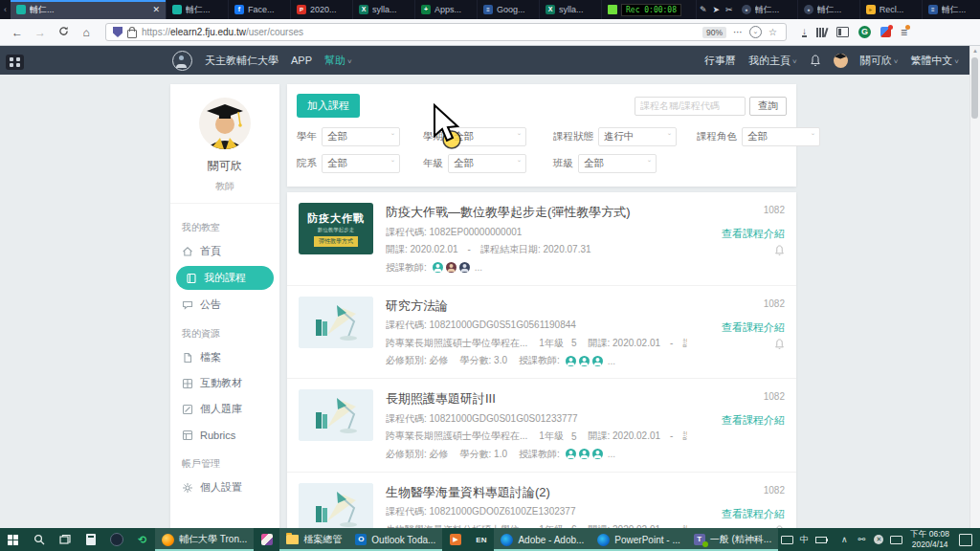 This screenshot has width=980, height=551. Describe the element at coordinates (773, 33) in the screenshot. I see `bookmark-star-icon: ☆` at that location.